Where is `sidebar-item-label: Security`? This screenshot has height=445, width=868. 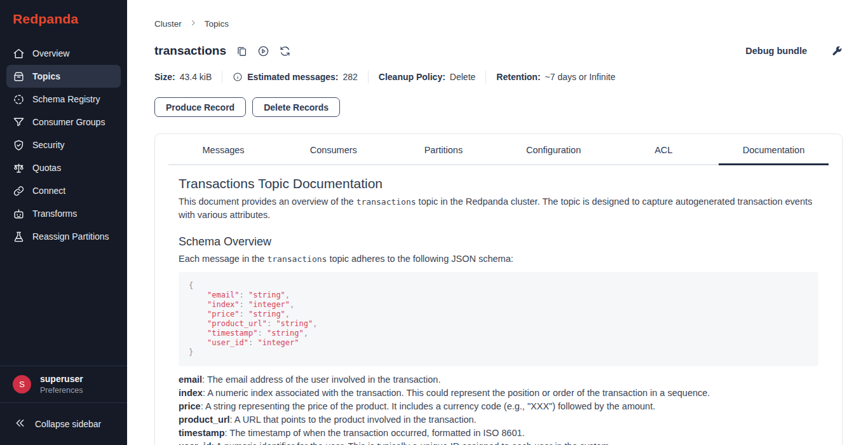 sidebar-item-label: Security is located at coordinates (48, 145).